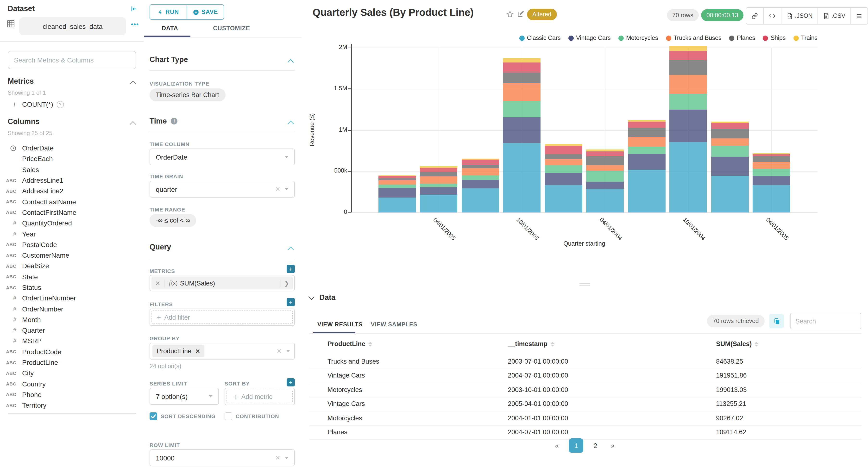 The image size is (868, 472). Describe the element at coordinates (135, 24) in the screenshot. I see `dataset-options-icon: •••` at that location.